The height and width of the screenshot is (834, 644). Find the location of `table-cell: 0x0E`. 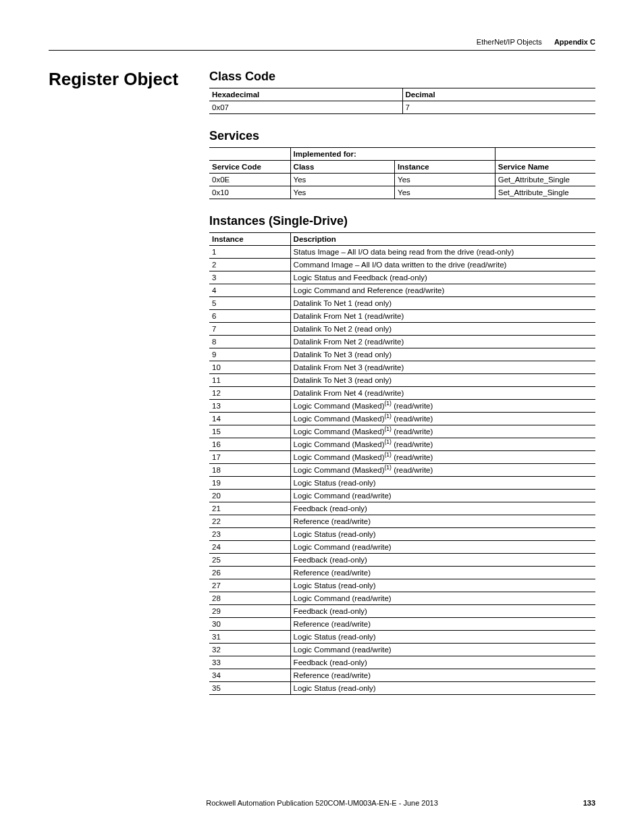

table-cell: 0x0E is located at coordinates (250, 180).